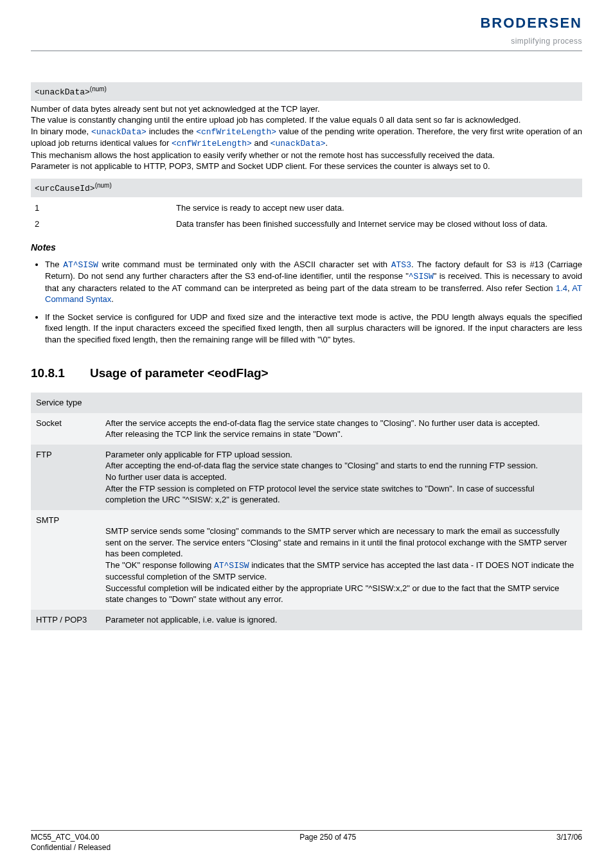 The image size is (613, 868). I want to click on param-urccauseid-header: <urcCauseId>(num), so click(306, 188).